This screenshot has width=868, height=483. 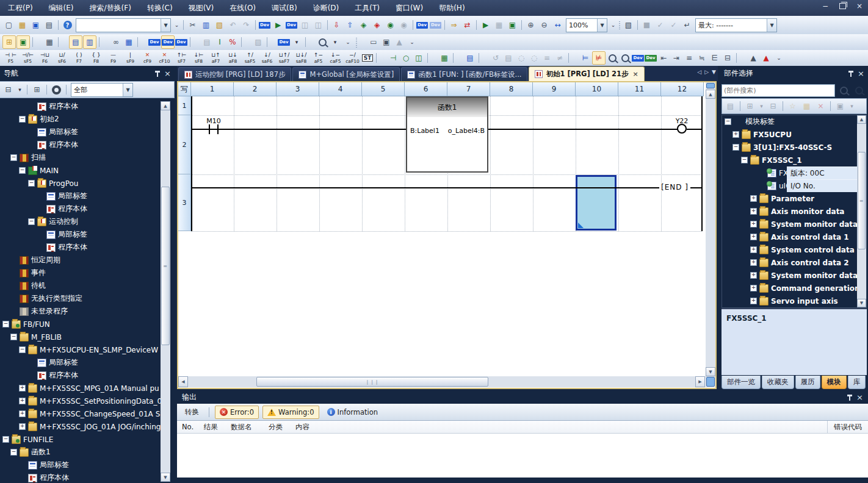 What do you see at coordinates (353, 412) in the screenshot?
I see `information-filter-button: i Information` at bounding box center [353, 412].